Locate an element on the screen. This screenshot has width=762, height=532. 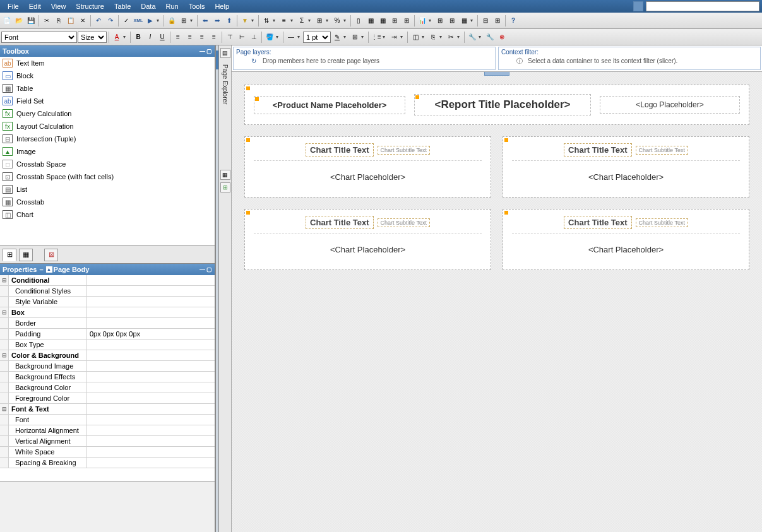
context-filter-dropzone: Context filter: ⓘSelect a data container… is located at coordinates (629, 58).